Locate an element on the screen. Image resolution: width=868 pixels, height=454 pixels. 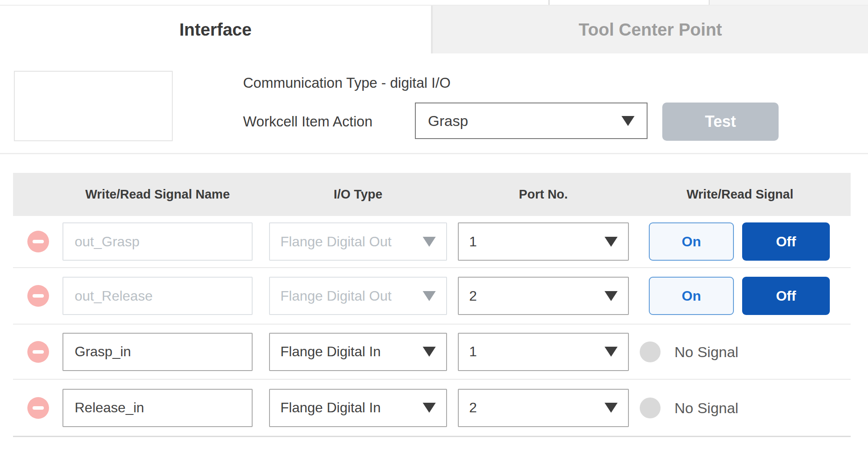
table-bottom-border is located at coordinates (432, 436).